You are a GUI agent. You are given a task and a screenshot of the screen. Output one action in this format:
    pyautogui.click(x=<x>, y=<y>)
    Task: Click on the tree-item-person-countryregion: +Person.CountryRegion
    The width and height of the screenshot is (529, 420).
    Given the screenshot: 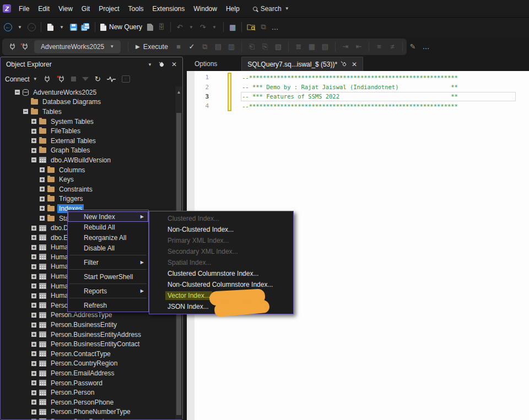 What is the action you would take?
    pyautogui.click(x=88, y=364)
    